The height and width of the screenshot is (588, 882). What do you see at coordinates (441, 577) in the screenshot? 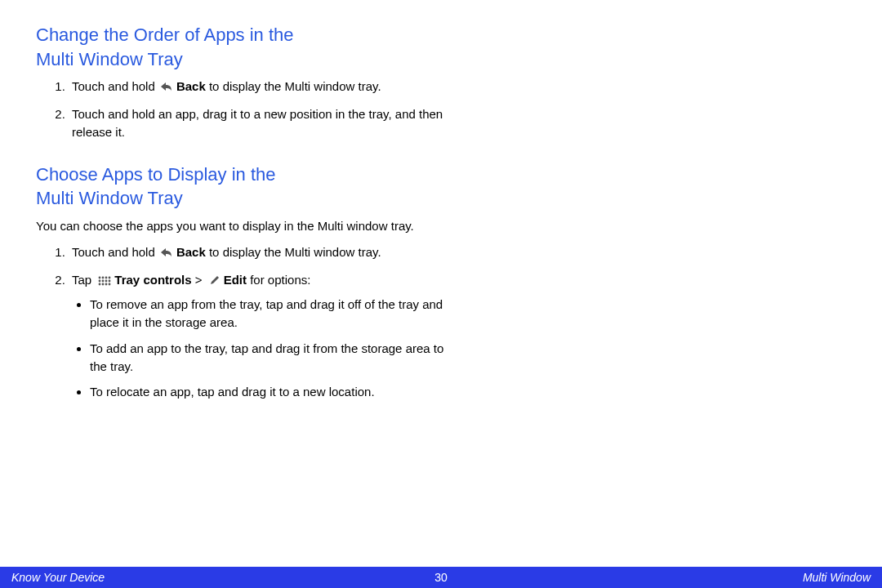
I see `page-footer: Know Your Device 30 Multi Window` at bounding box center [441, 577].